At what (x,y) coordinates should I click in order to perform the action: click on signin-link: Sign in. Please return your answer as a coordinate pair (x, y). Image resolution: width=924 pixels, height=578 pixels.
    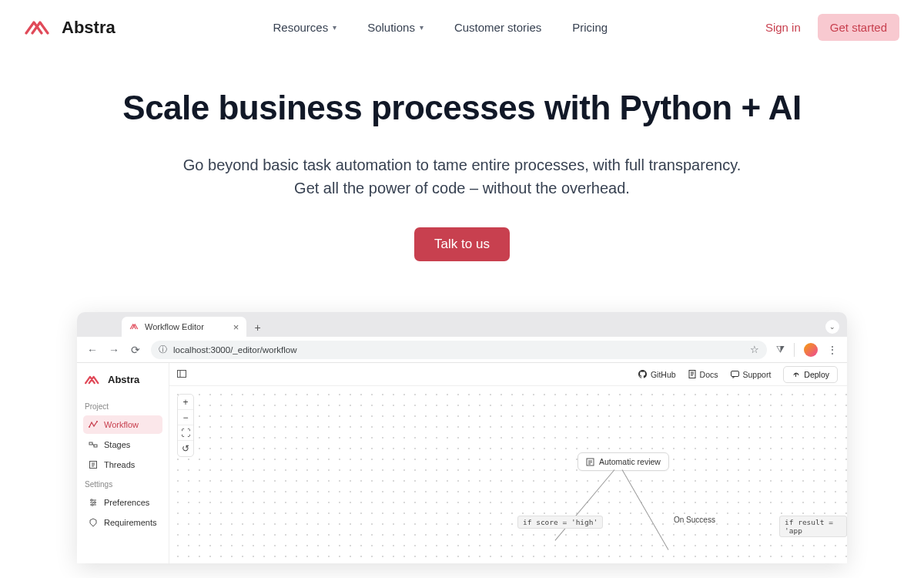
    Looking at the image, I should click on (783, 28).